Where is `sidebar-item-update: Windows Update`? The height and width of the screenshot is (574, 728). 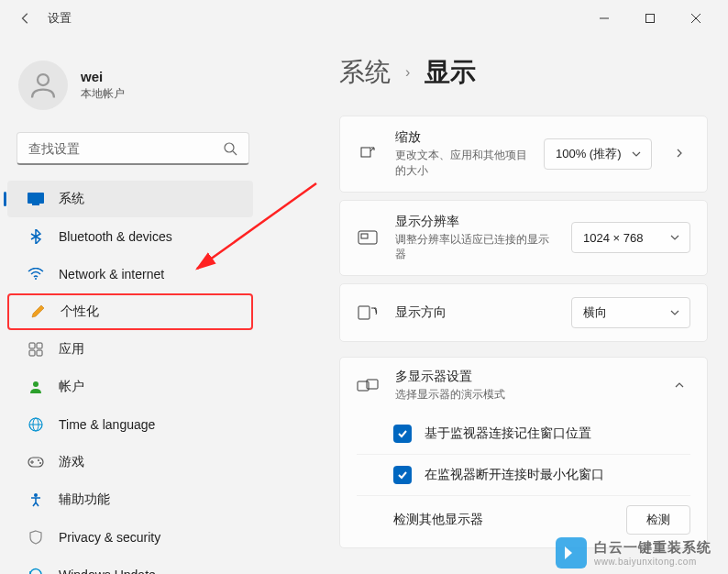
sidebar-item-update: Windows Update is located at coordinates (130, 565).